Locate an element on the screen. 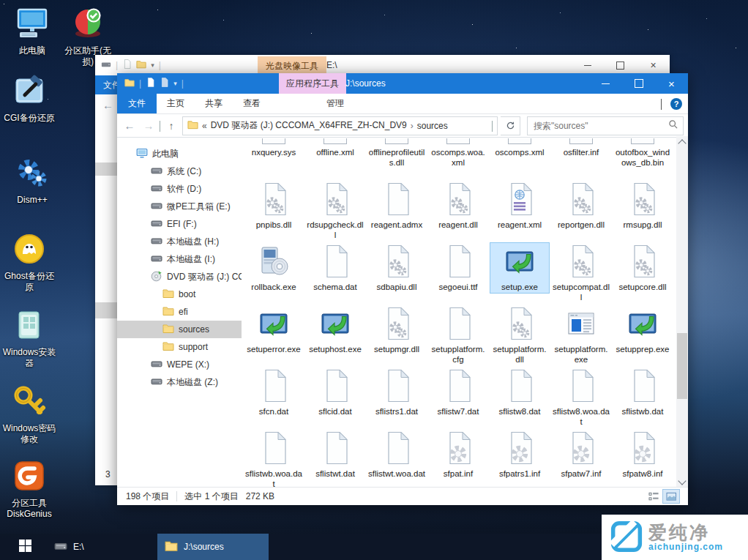  breadcrumb-path: DVD 驱动器 (J:) CCCOMA_X64FRE_ZH-CN_DV9 is located at coordinates (309, 126).